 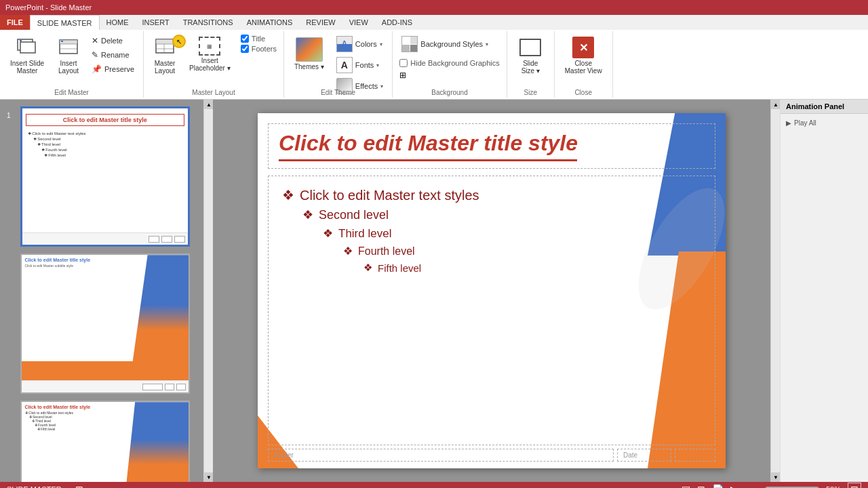 What do you see at coordinates (449, 65) in the screenshot?
I see `background-content: Background Styles ▾ Hide Background Grap…` at bounding box center [449, 65].